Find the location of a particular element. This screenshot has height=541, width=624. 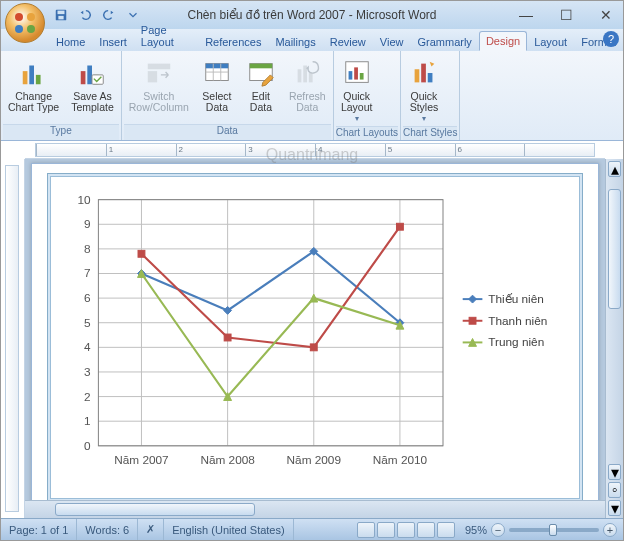

tab-insert: Insert is located at coordinates (113, 42).